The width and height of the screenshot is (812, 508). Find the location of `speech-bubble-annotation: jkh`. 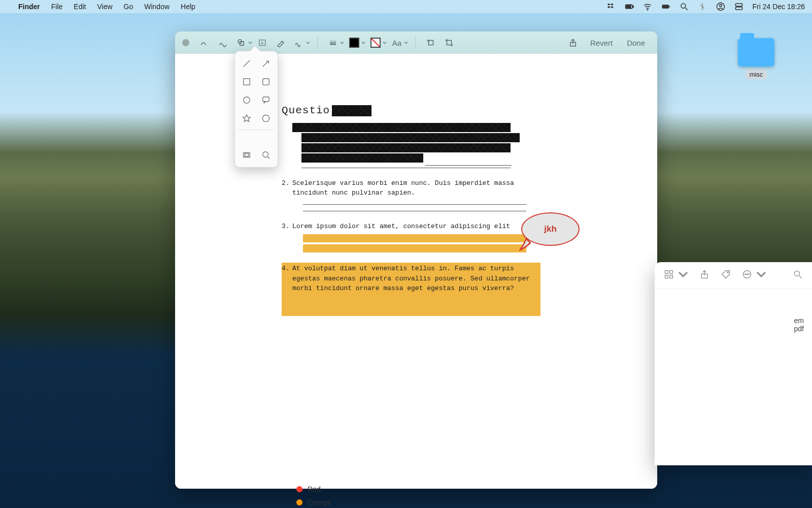

speech-bubble-annotation: jkh is located at coordinates (550, 229).